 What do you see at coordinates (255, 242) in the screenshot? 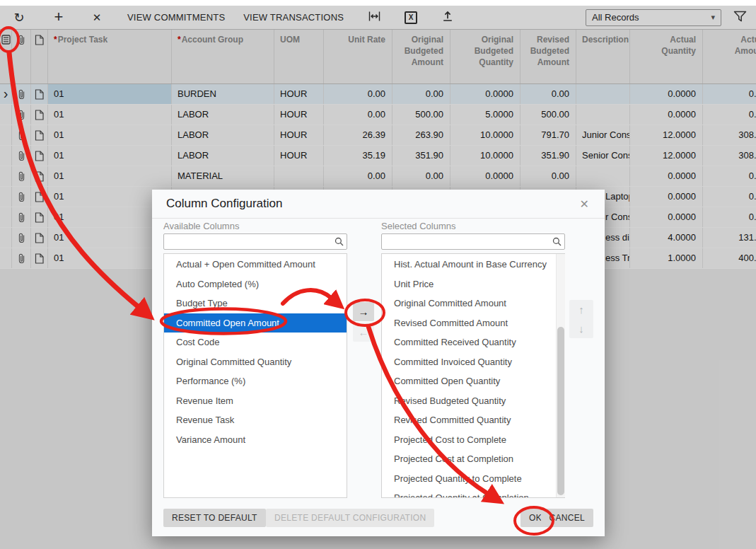
I see `available-search` at bounding box center [255, 242].